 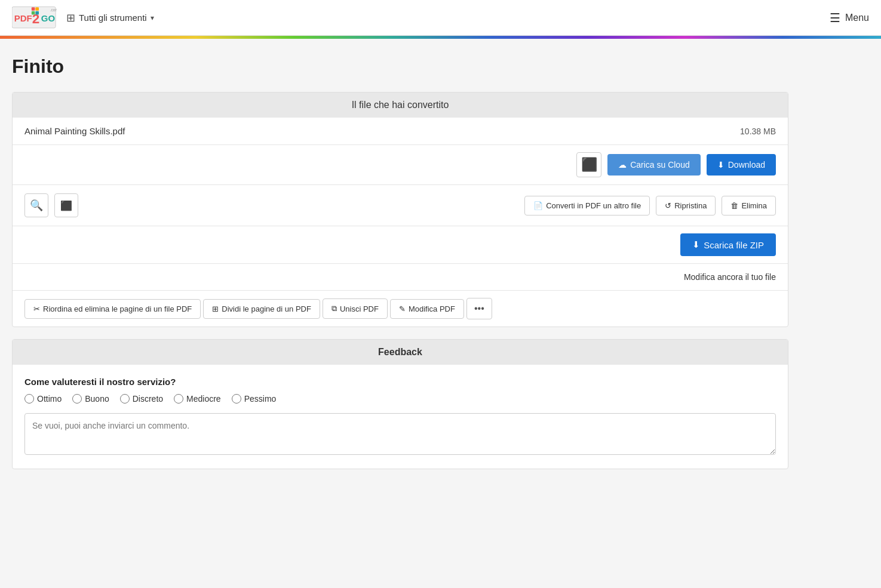 What do you see at coordinates (77, 399) in the screenshot?
I see `radio-buono` at bounding box center [77, 399].